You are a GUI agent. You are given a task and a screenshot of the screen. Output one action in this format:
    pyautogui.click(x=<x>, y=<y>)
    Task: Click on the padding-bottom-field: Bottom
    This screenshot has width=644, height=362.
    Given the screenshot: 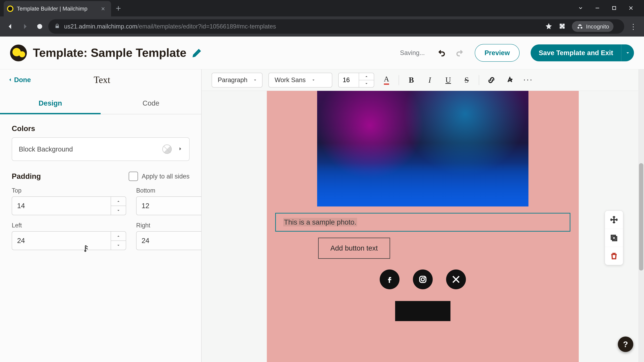 What is the action you would take?
    pyautogui.click(x=169, y=201)
    